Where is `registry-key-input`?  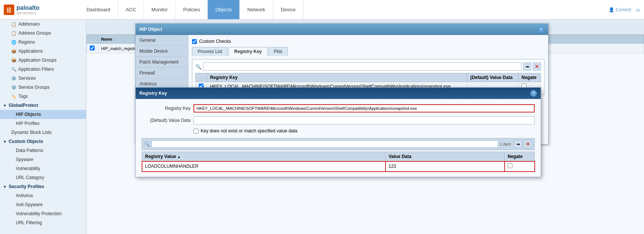
registry-key-input is located at coordinates (364, 108).